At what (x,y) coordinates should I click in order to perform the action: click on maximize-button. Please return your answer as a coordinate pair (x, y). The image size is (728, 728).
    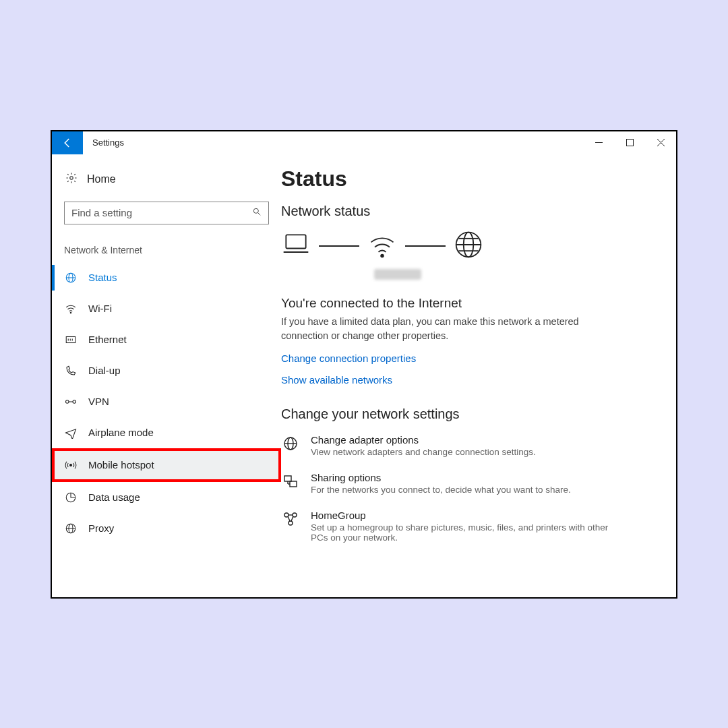
    Looking at the image, I should click on (630, 143).